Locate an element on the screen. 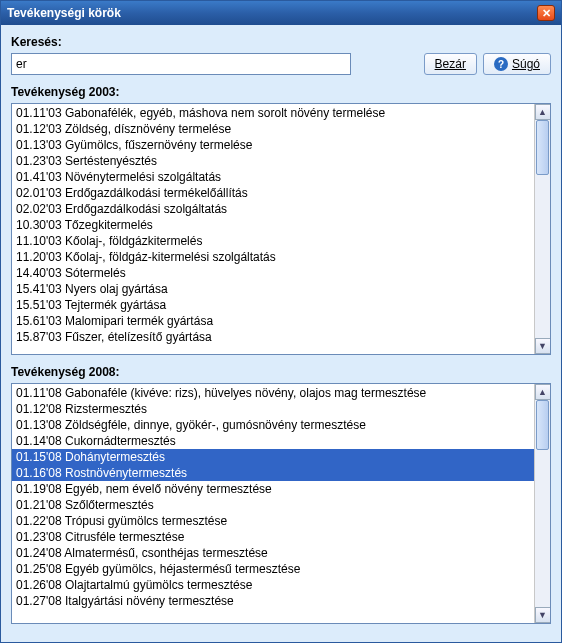 This screenshot has width=562, height=643. close-button: Bezár is located at coordinates (450, 64).